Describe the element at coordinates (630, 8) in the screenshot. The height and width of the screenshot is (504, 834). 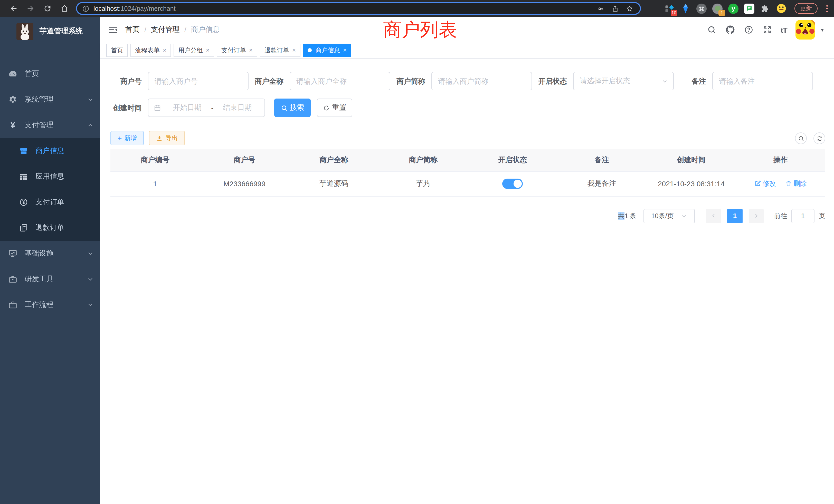
I see `bookmark-star-icon` at that location.